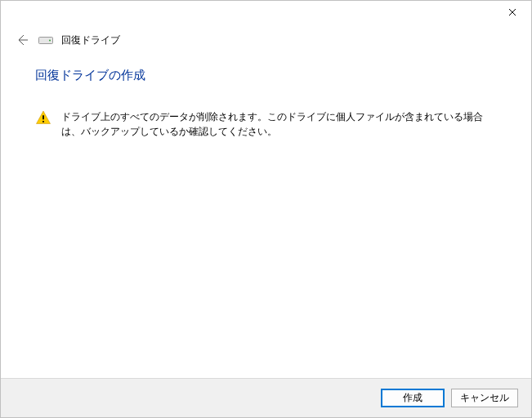  What do you see at coordinates (266, 124) in the screenshot?
I see `warning-row: ドライブ上のすべてのデータが削除されます。このドライブに個人ファイルが含まれてい…` at bounding box center [266, 124].